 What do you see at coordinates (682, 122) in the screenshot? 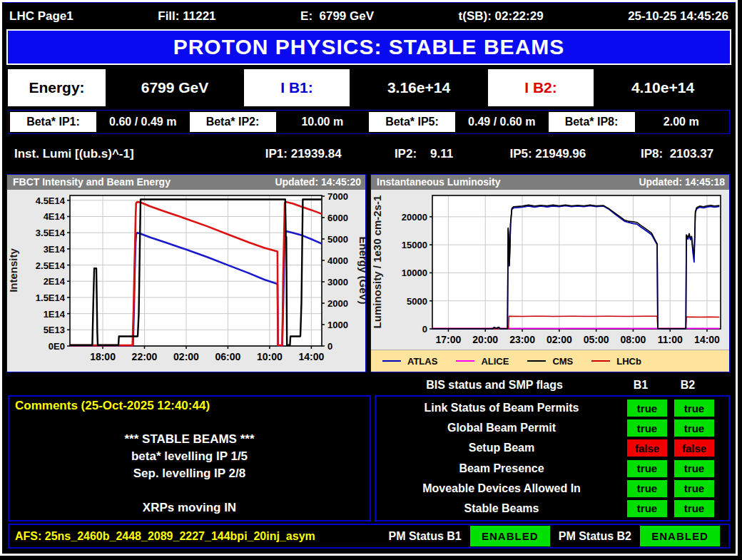
I see `beta-ip8-value: 2.00 m` at bounding box center [682, 122].